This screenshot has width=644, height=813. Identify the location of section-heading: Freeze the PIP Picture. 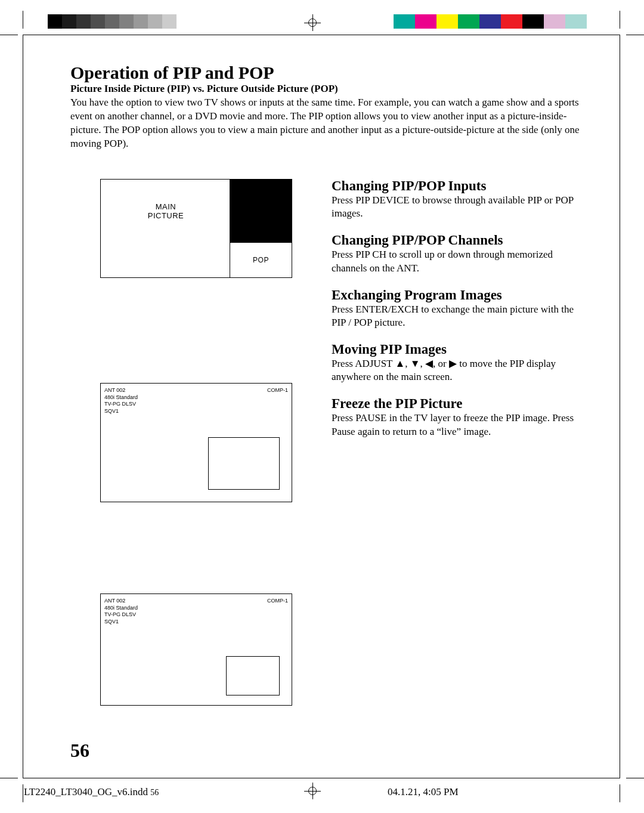
(460, 404).